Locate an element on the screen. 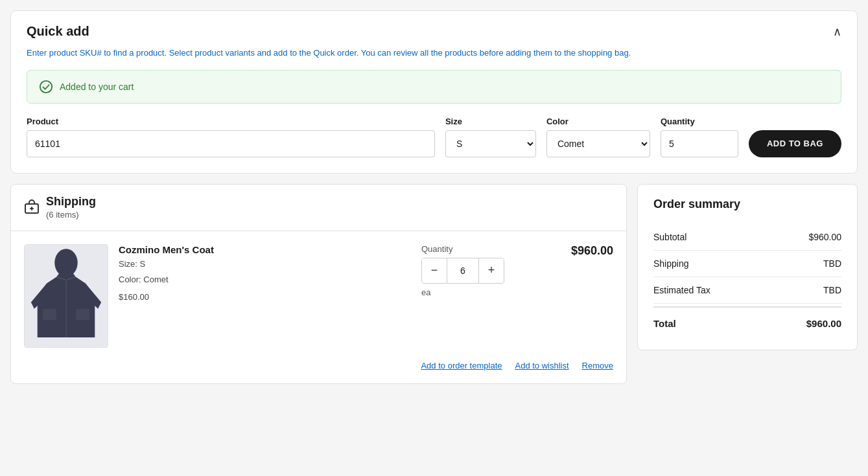  shipping-bag-icon is located at coordinates (32, 207).